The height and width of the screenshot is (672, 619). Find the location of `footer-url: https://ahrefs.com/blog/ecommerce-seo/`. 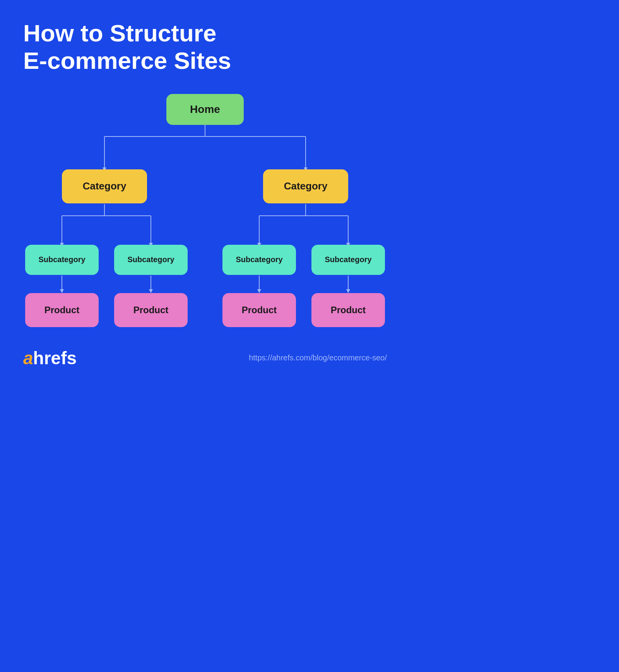

footer-url: https://ahrefs.com/blog/ecommerce-seo/ is located at coordinates (318, 358).